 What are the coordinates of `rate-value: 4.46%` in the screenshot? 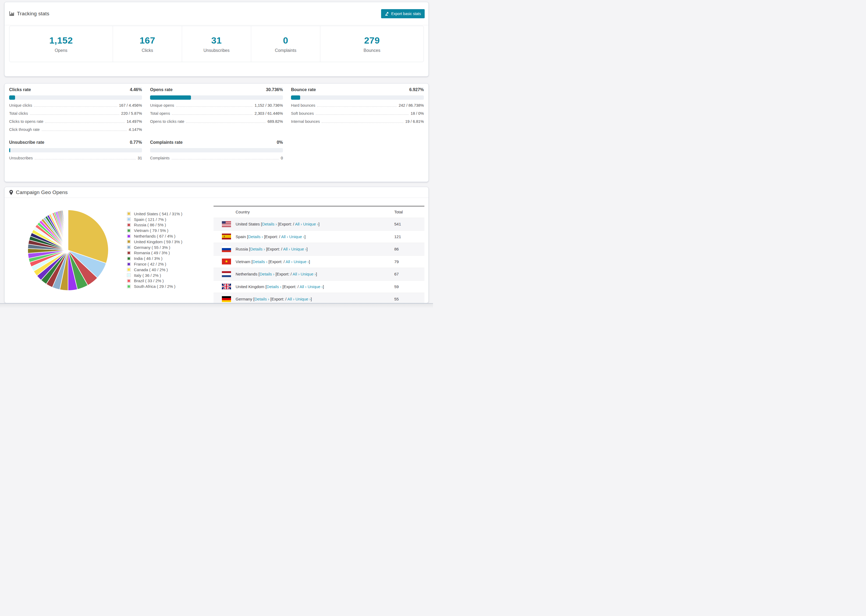 It's located at (136, 90).